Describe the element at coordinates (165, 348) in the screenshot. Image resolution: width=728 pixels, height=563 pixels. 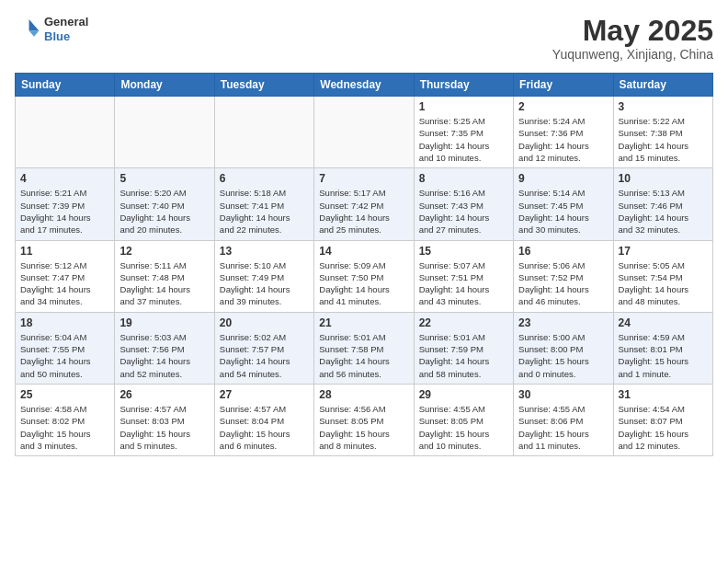
I see `day-cell: 19Sunrise: 5:03 AM Sunset: 7:56 PM Dayli…` at that location.